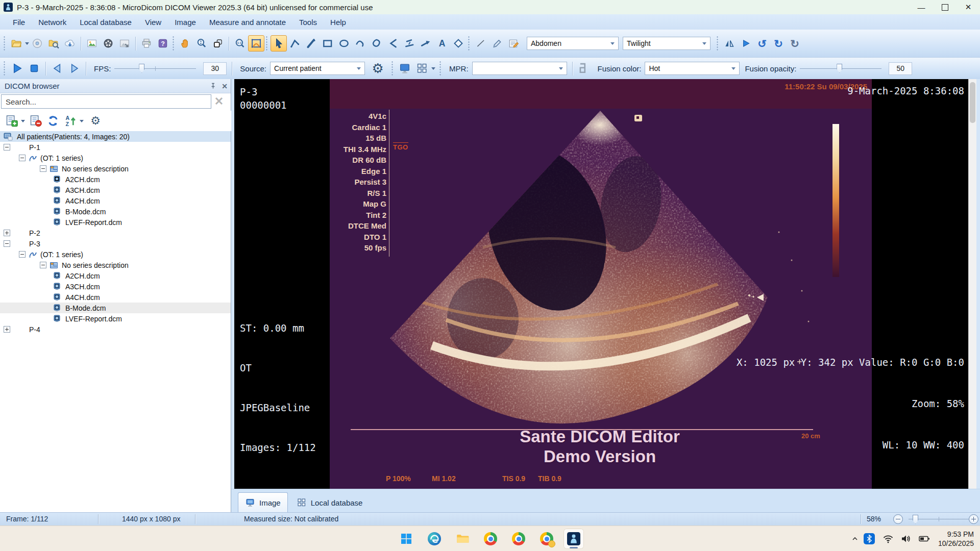 The image size is (980, 551). What do you see at coordinates (491, 539) in the screenshot?
I see `chrome-button` at bounding box center [491, 539].